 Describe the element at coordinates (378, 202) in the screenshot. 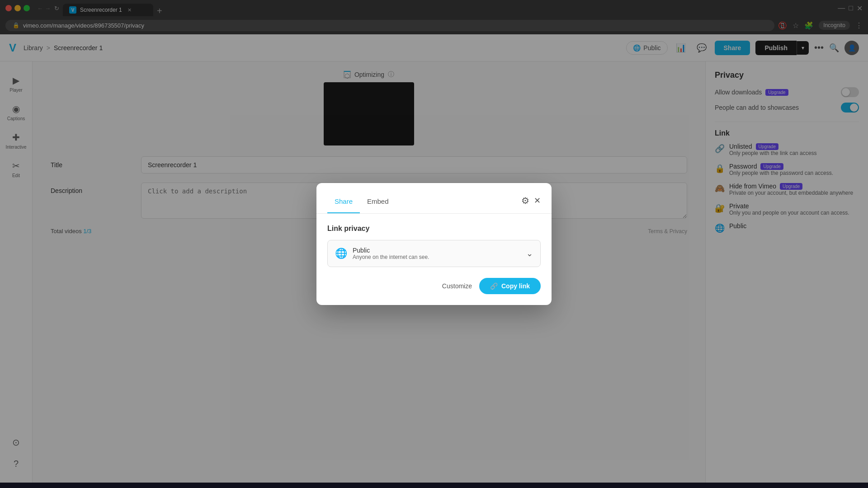

I see `tab-embed: Embed` at that location.